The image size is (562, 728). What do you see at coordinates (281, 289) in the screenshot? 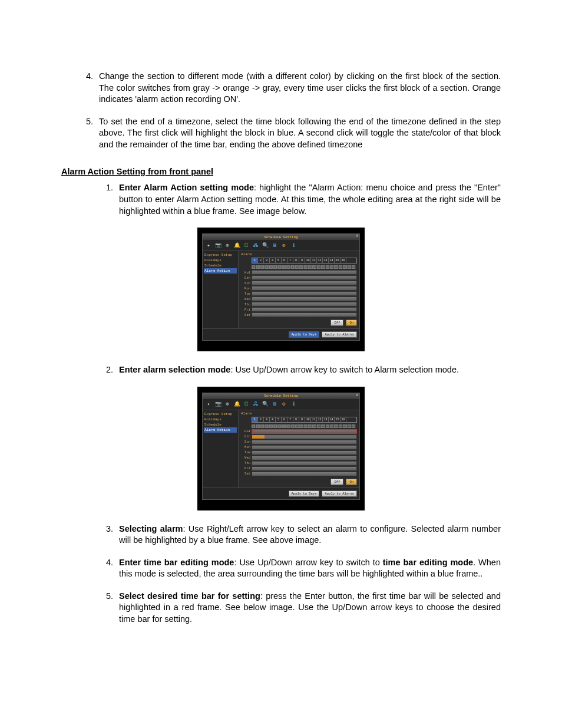
I see `figure-1: Schedule Setting X ✦ 📷 ⊚ 🔔 🗓 🖧 🔍 🖥 ⚙ ℹ` at bounding box center [281, 289].